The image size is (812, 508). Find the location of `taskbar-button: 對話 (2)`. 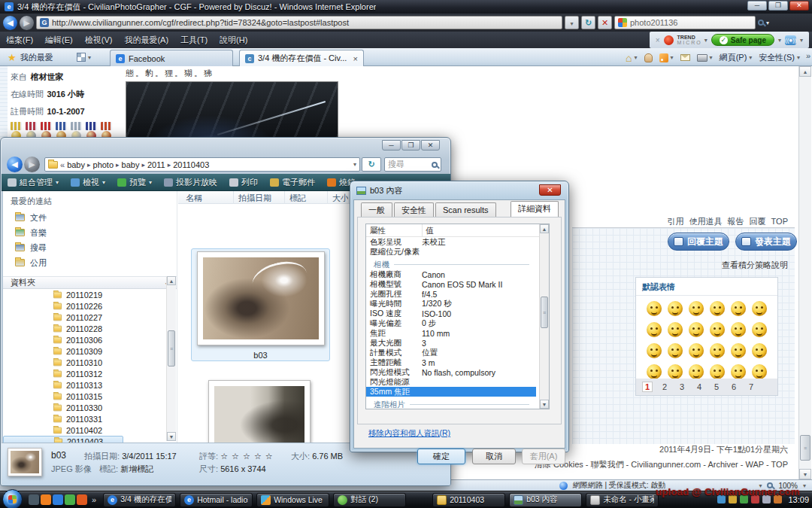

taskbar-button: 對話 (2) is located at coordinates (370, 500).